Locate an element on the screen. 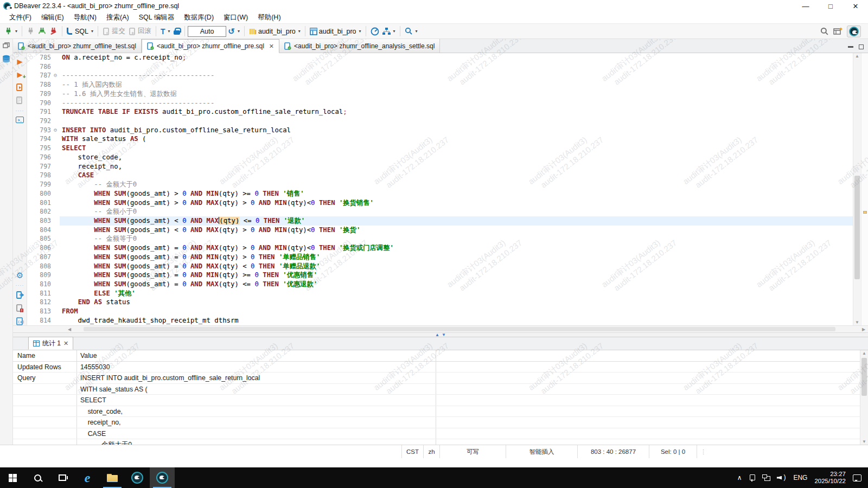 The image size is (868, 488). doc-error-icon is located at coordinates (20, 308).